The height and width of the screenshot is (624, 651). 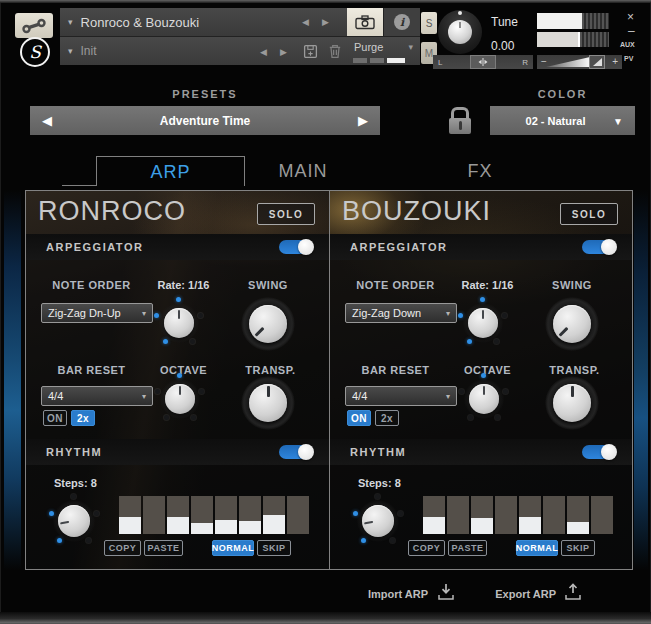 I want to click on volume-slider: − +, so click(x=580, y=62).